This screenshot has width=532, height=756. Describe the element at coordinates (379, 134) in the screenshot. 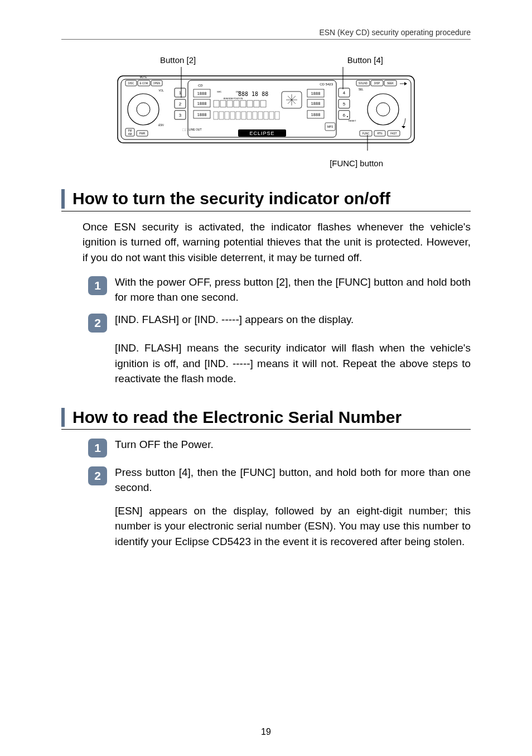

I see `svg-text: RTN` at that location.